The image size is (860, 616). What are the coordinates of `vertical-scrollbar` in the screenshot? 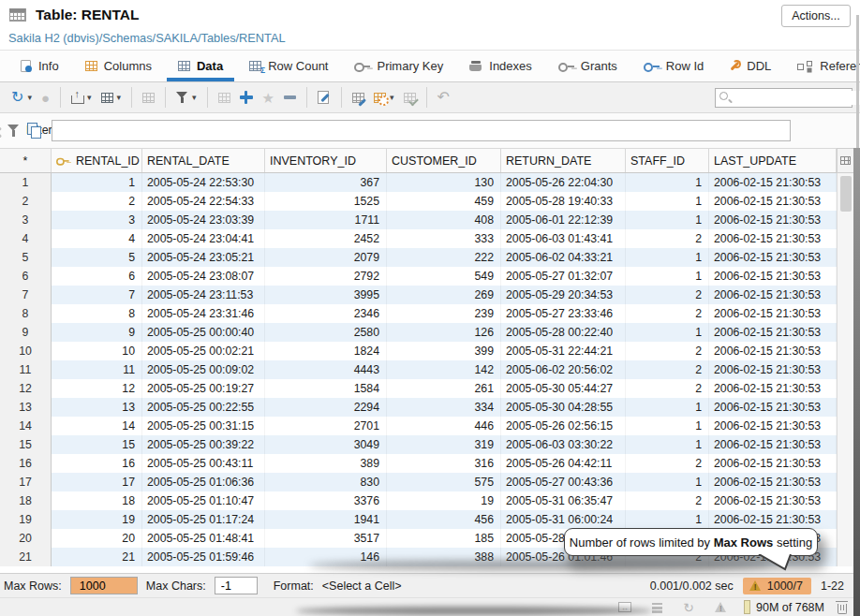 It's located at (845, 370).